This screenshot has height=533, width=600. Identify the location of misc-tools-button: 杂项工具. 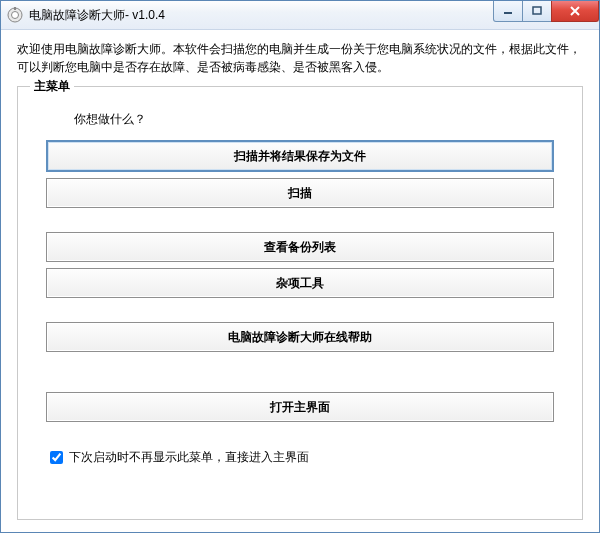
(300, 283).